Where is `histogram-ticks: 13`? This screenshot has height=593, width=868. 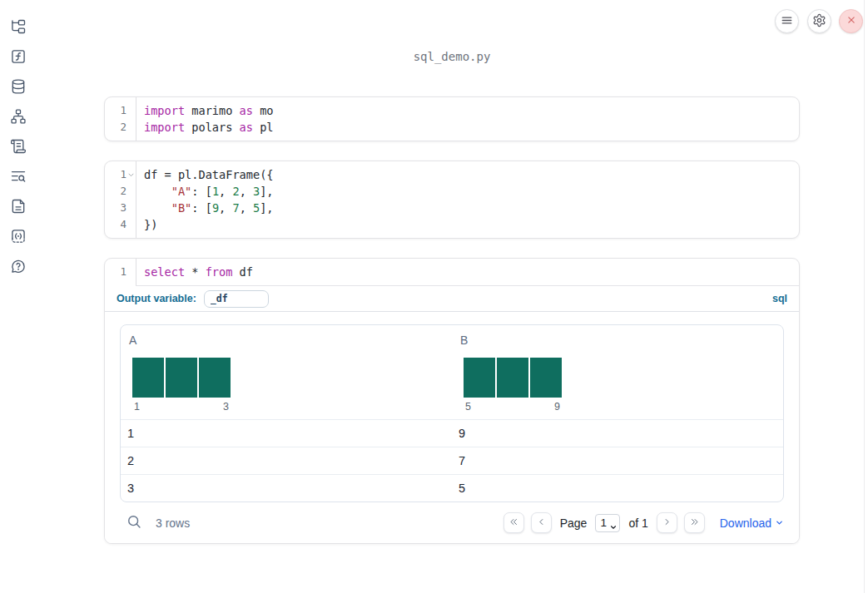
histogram-ticks: 13 is located at coordinates (181, 407).